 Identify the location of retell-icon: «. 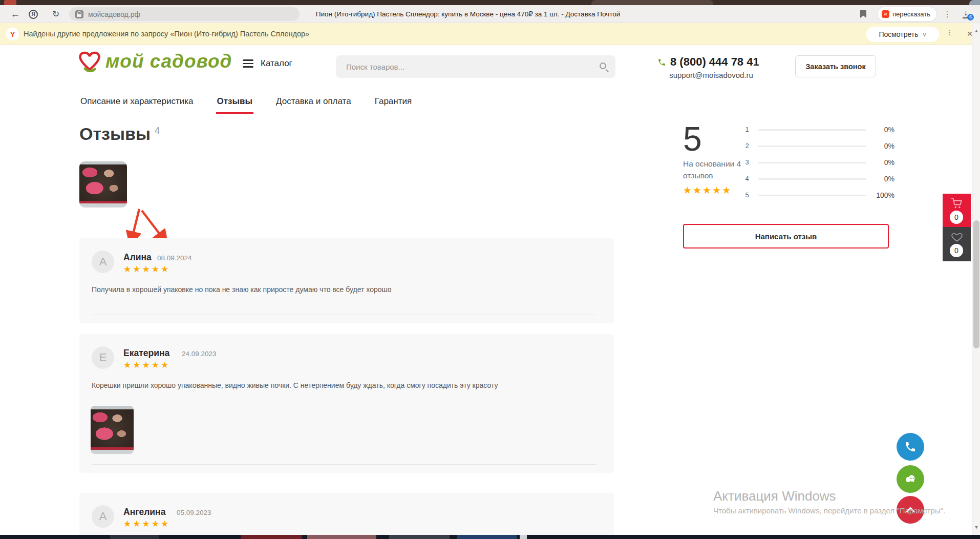
(886, 14).